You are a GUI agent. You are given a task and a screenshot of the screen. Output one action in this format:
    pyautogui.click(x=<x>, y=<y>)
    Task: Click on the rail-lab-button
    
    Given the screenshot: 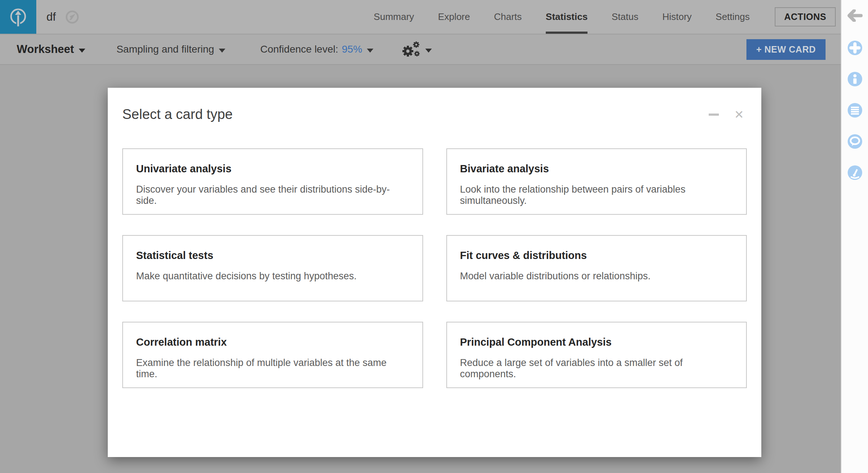 What is the action you would take?
    pyautogui.click(x=855, y=173)
    